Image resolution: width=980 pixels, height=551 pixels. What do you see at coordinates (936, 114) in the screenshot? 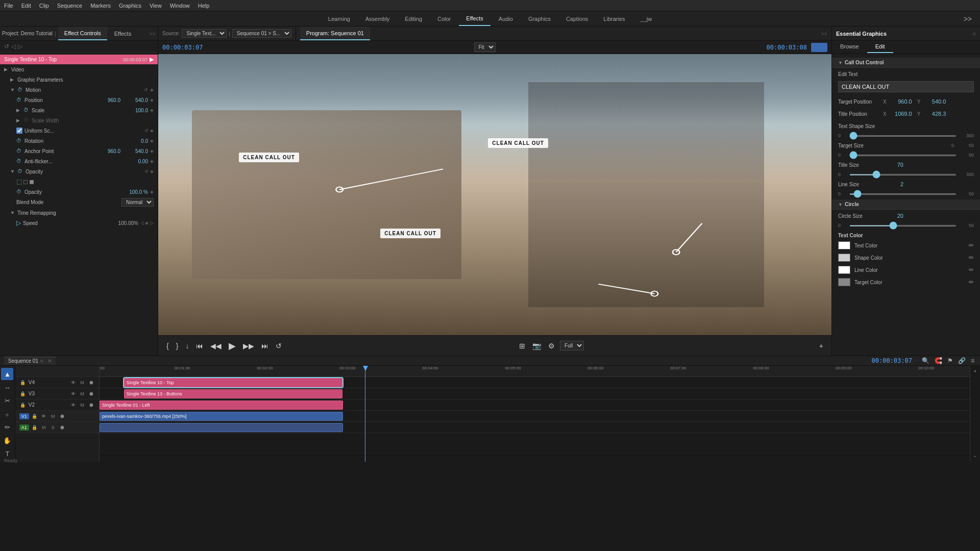
I see `title-y-value: 428.3` at bounding box center [936, 114].